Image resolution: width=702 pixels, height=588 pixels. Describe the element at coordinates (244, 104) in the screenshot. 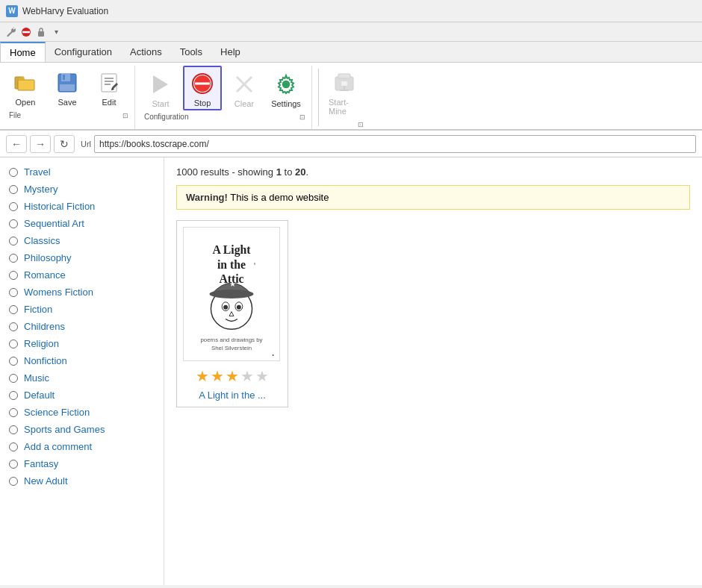

I see `clear-label: Clear` at that location.